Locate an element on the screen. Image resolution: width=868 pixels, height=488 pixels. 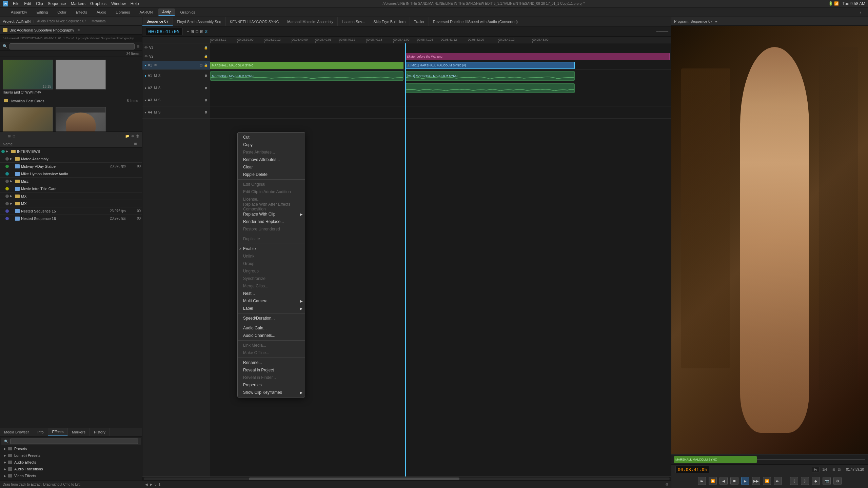
effects-lumetri: ▶ Lumetri Presets is located at coordinates (71, 455).